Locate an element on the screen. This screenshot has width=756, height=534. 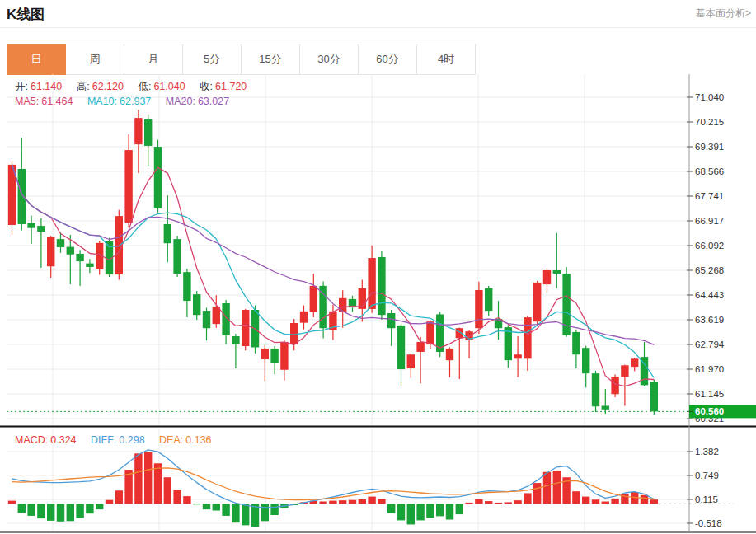
svg-text: 66.917 is located at coordinates (709, 221).